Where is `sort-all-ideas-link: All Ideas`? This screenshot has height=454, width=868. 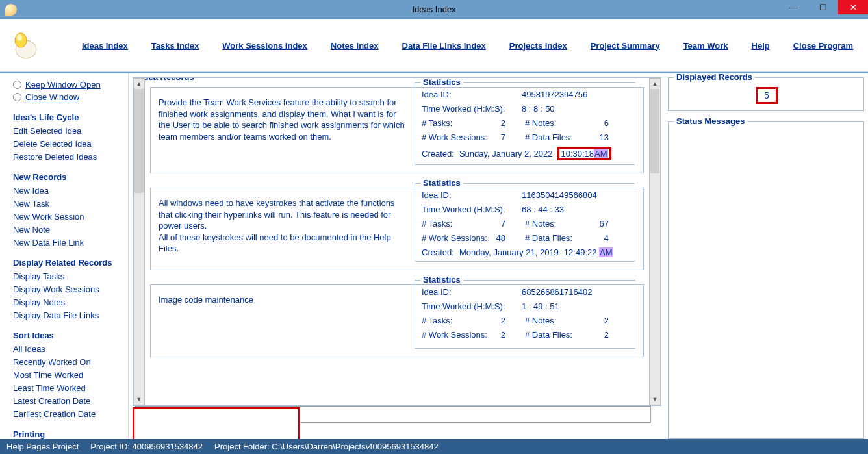
sort-all-ideas-link: All Ideas is located at coordinates (68, 349).